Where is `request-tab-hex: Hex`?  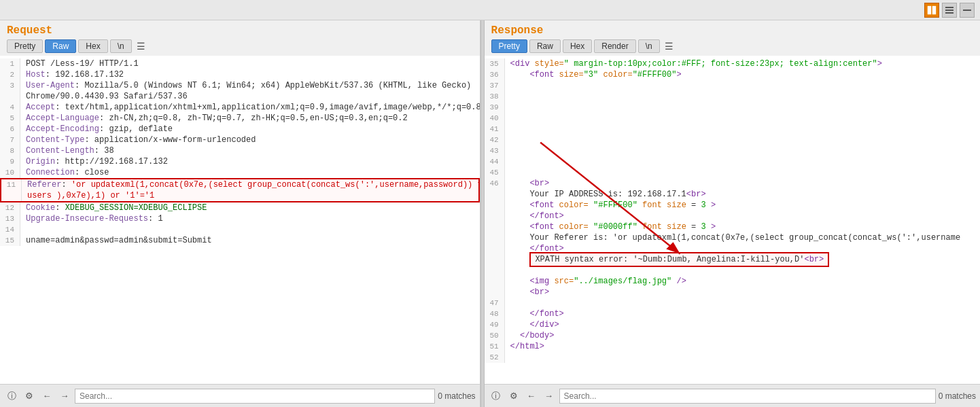
request-tab-hex: Hex is located at coordinates (92, 46).